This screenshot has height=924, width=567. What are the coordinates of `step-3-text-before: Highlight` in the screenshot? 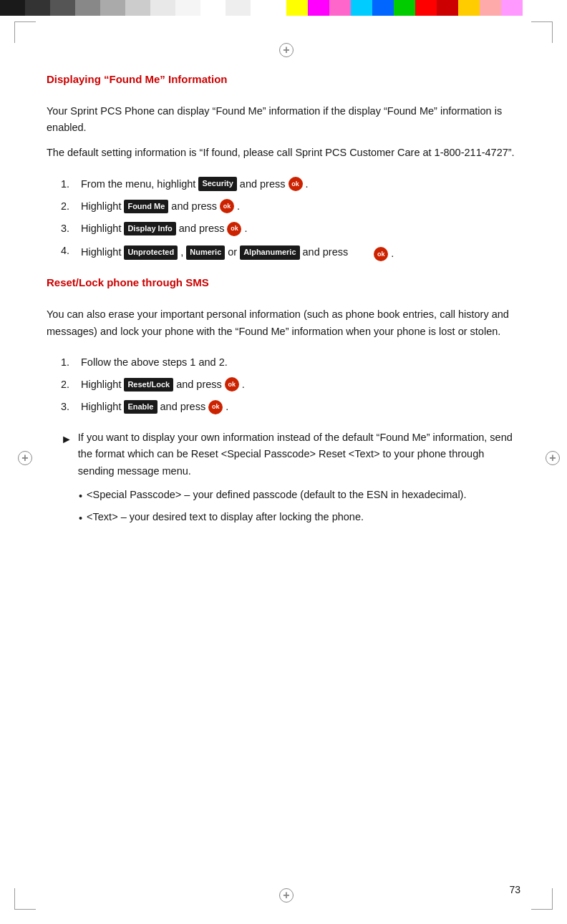 It's located at (101, 229).